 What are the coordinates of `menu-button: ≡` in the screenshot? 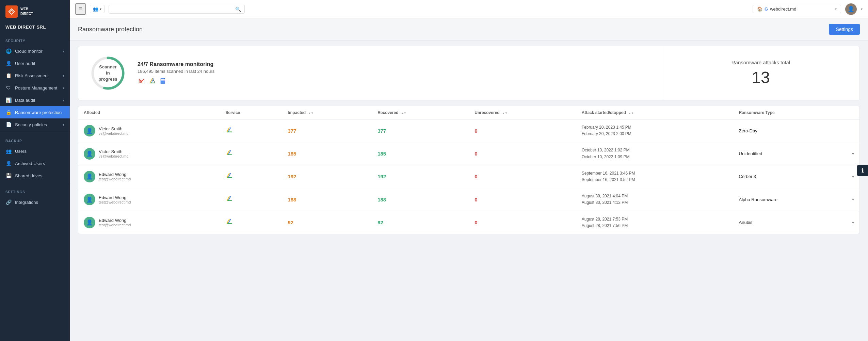 It's located at (80, 9).